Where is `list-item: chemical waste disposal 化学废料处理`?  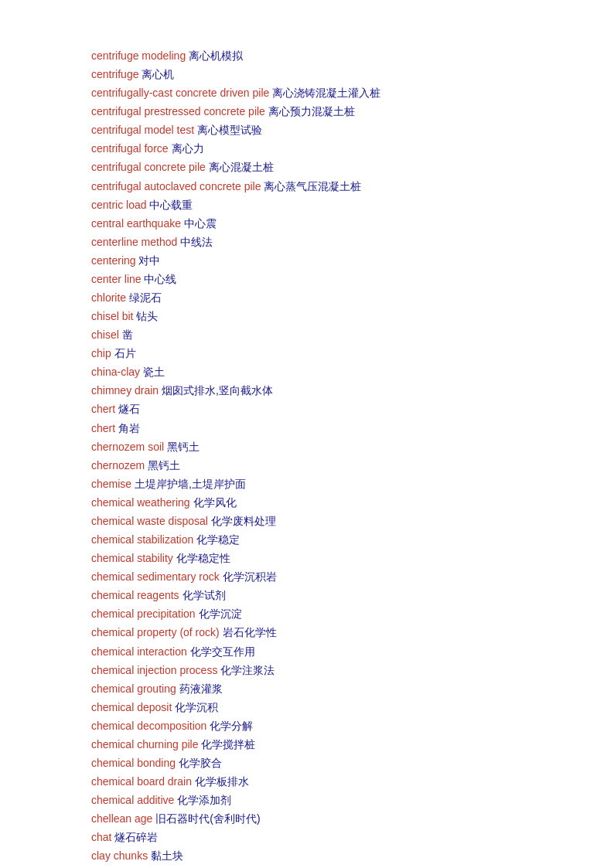
list-item: chemical waste disposal 化学废料处理 is located at coordinates (329, 521).